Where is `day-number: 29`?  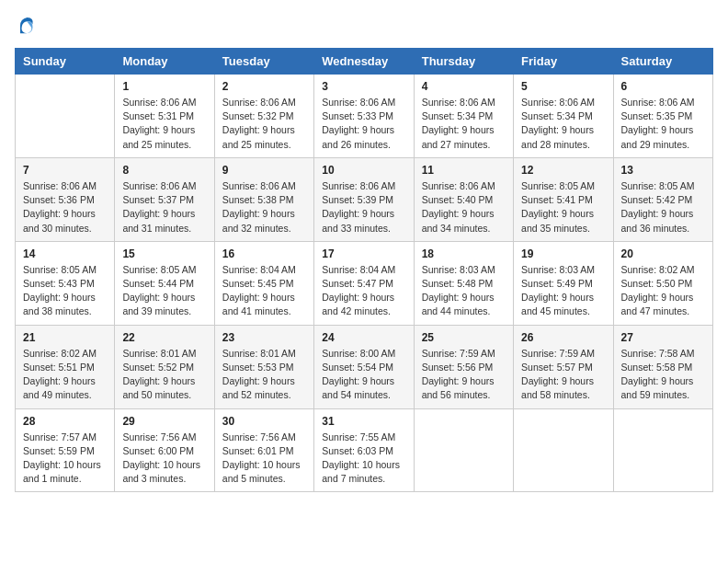
day-number: 29 is located at coordinates (164, 421).